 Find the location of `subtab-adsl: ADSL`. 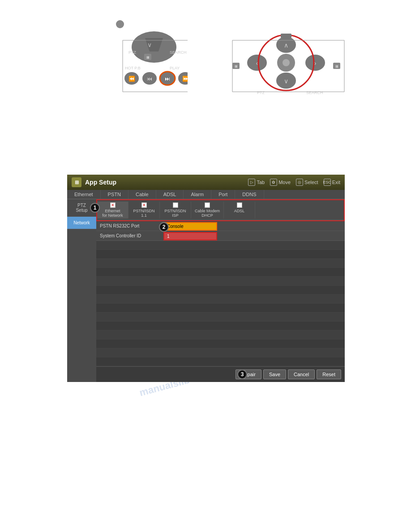

subtab-adsl: ADSL is located at coordinates (240, 210).